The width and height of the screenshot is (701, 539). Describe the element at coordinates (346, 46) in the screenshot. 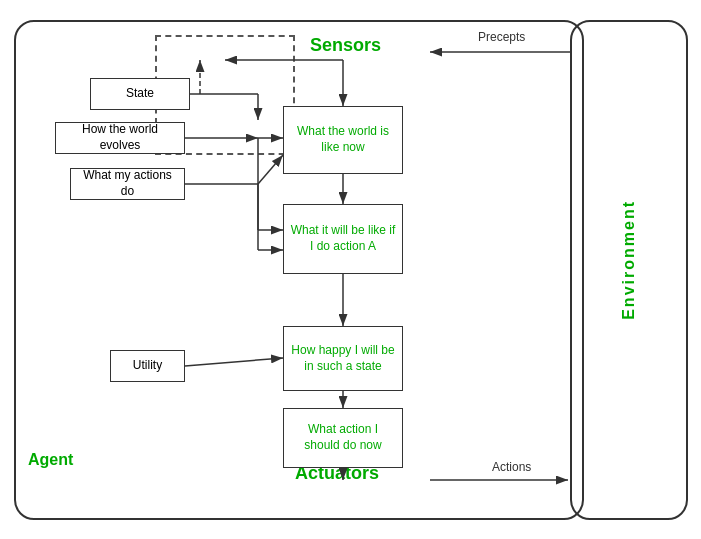

I see `sensors-label: Sensors` at that location.